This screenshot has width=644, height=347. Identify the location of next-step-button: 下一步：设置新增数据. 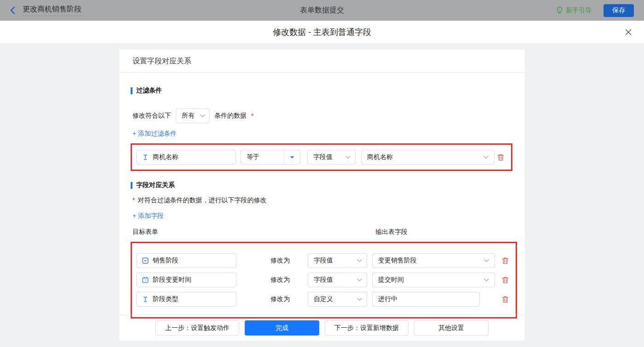
(367, 328).